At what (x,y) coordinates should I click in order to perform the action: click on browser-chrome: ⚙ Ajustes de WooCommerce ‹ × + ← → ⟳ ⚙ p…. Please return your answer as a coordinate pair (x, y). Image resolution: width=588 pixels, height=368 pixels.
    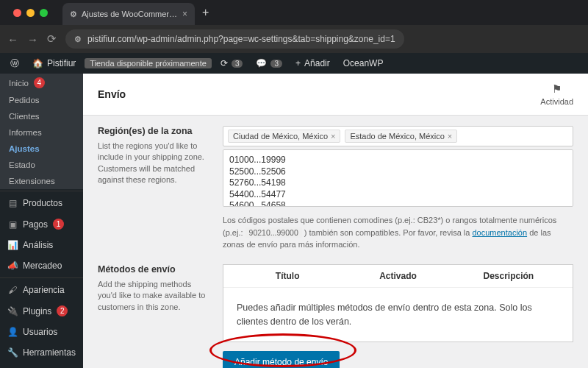
    Looking at the image, I should click on (294, 26).